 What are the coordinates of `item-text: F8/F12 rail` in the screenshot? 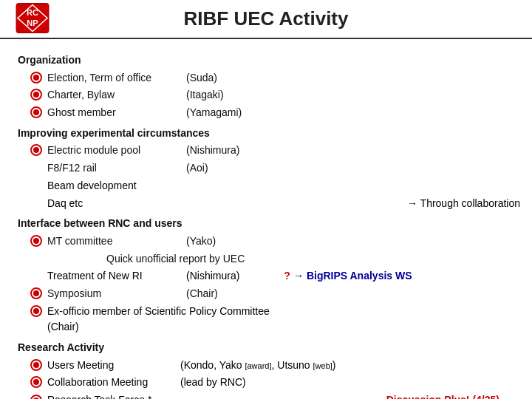 It's located at (114, 168).